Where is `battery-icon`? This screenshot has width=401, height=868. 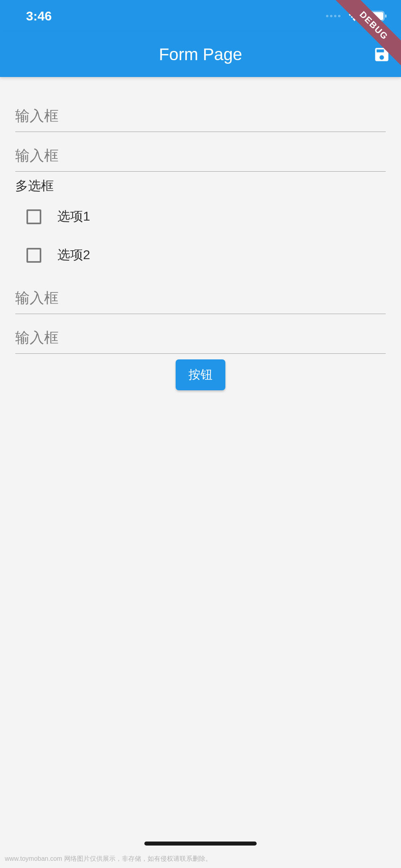
battery-icon is located at coordinates (377, 16).